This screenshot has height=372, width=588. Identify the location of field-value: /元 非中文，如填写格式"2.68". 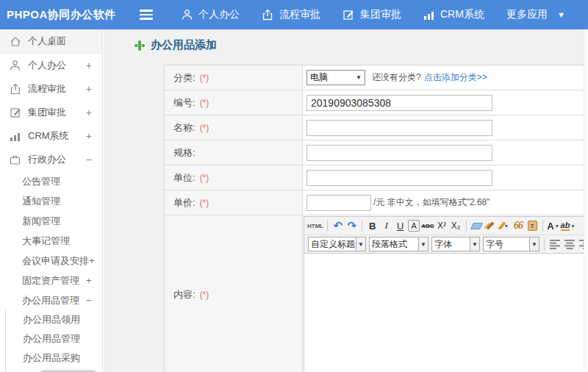
(444, 203).